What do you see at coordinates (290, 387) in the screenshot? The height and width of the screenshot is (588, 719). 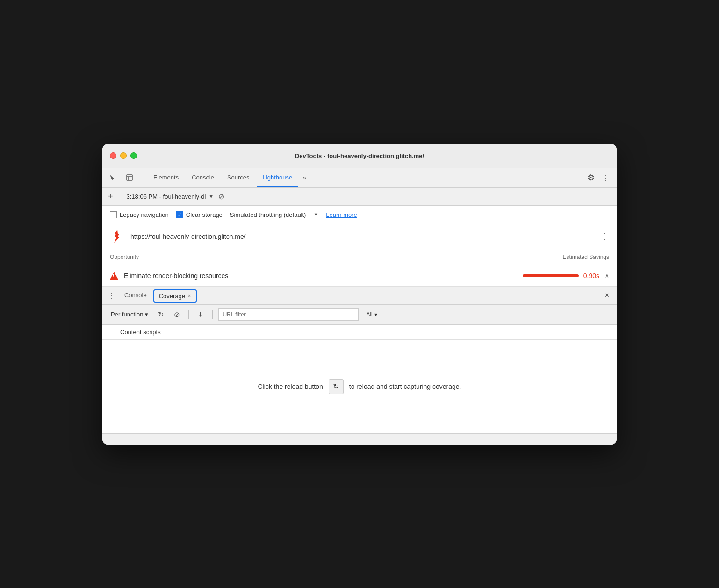 I see `reload-message-before: Click the reload button` at bounding box center [290, 387].